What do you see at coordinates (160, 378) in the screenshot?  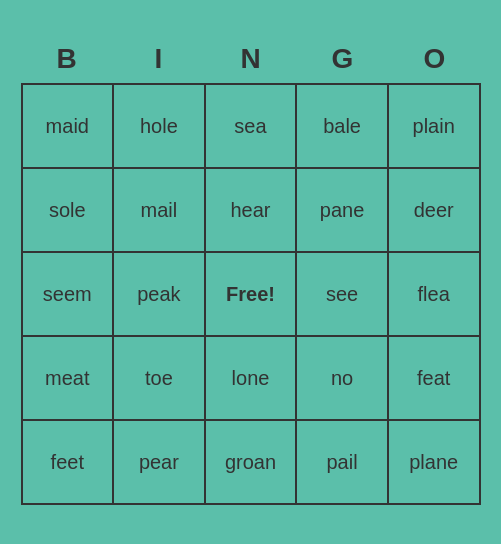 I see `cell-r4-c2: toe` at bounding box center [160, 378].